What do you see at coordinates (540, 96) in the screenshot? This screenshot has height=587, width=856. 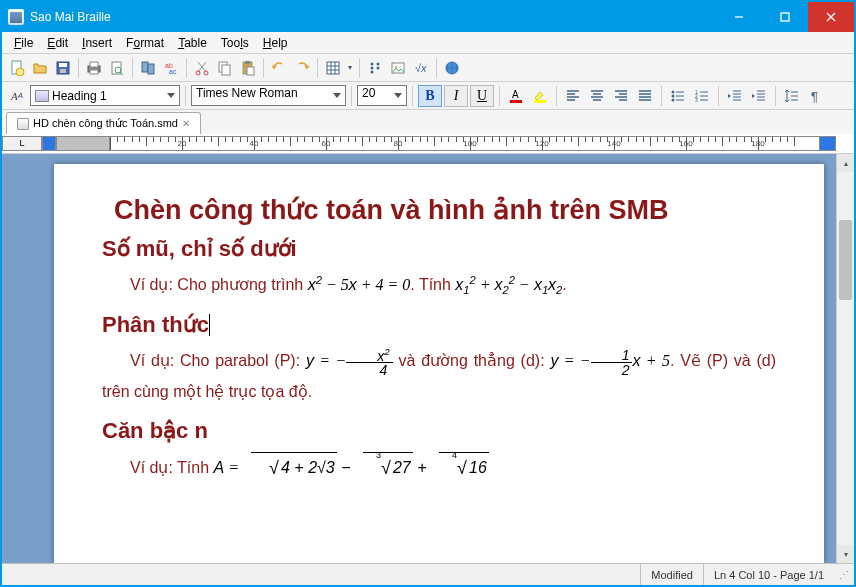 I see `highlight-icon` at bounding box center [540, 96].